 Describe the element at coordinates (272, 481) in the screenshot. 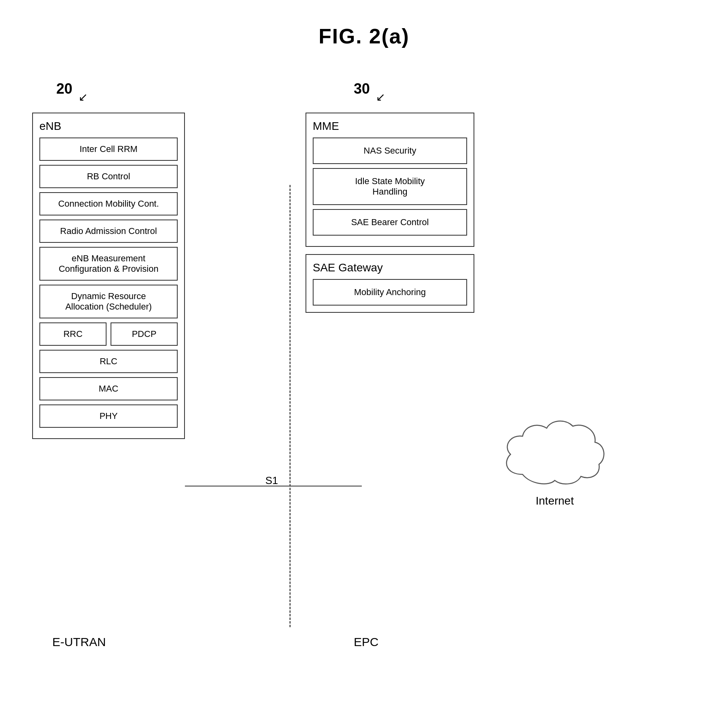

I see `s1-label: S1` at that location.